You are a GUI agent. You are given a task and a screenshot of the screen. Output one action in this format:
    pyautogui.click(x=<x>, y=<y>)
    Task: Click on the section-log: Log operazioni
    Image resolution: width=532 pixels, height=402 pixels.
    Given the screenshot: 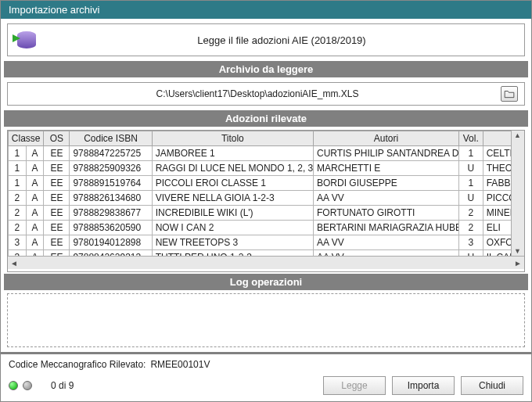 What is the action you would take?
    pyautogui.click(x=266, y=282)
    